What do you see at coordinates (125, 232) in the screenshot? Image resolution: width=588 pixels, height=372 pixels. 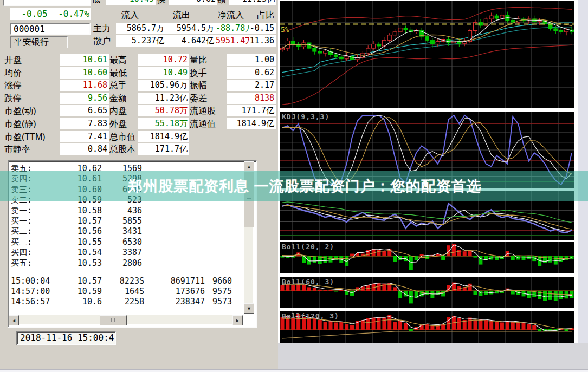 I see `order-book-row: 买二:10.563431` at bounding box center [125, 232].